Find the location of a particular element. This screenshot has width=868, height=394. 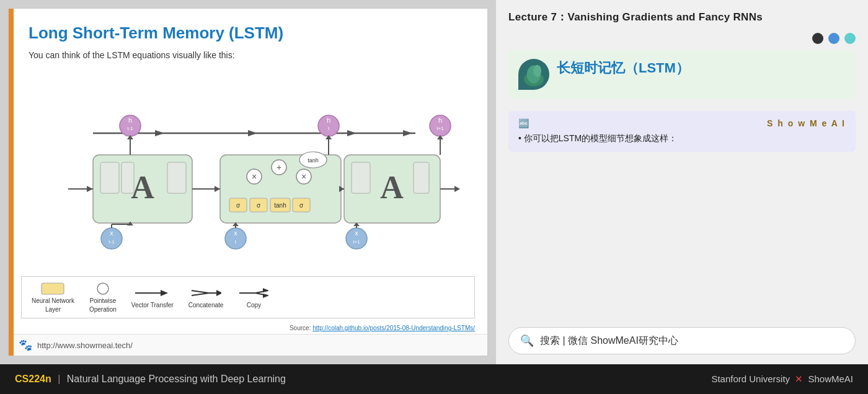

legend-copy-label: Copy is located at coordinates (254, 305).